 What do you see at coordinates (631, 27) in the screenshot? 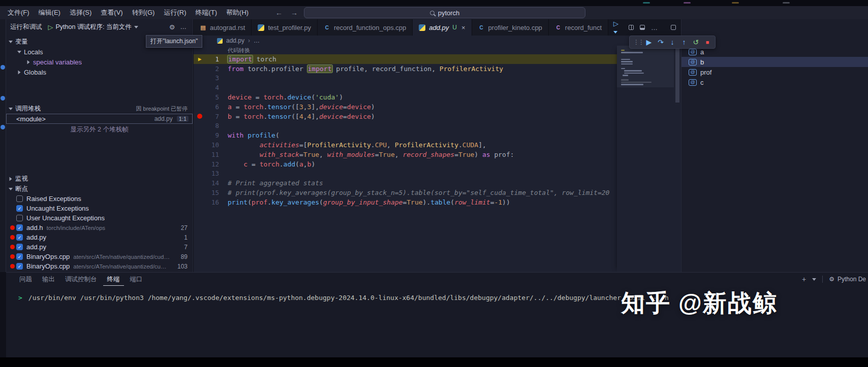
I see `split-editor-icon` at bounding box center [631, 27].